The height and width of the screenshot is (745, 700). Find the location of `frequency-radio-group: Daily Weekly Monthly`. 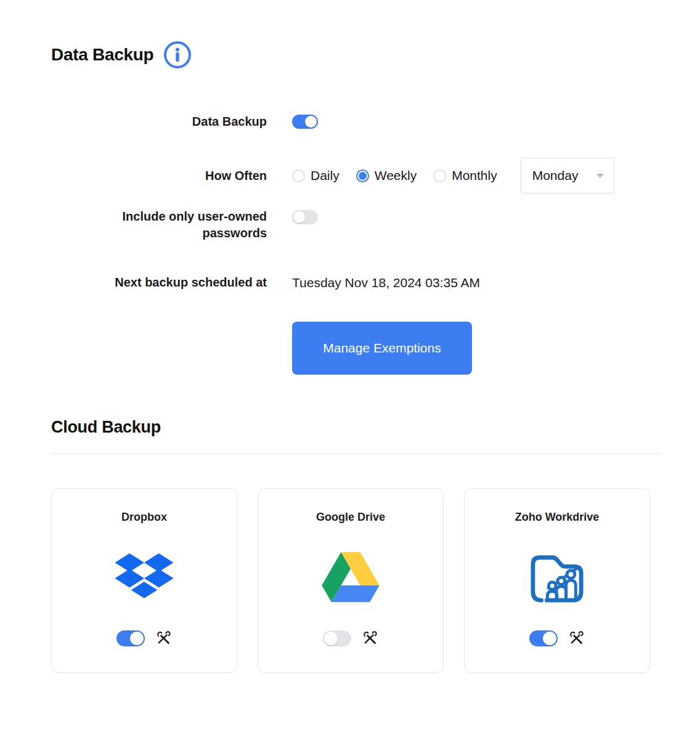

frequency-radio-group: Daily Weekly Monthly is located at coordinates (394, 176).